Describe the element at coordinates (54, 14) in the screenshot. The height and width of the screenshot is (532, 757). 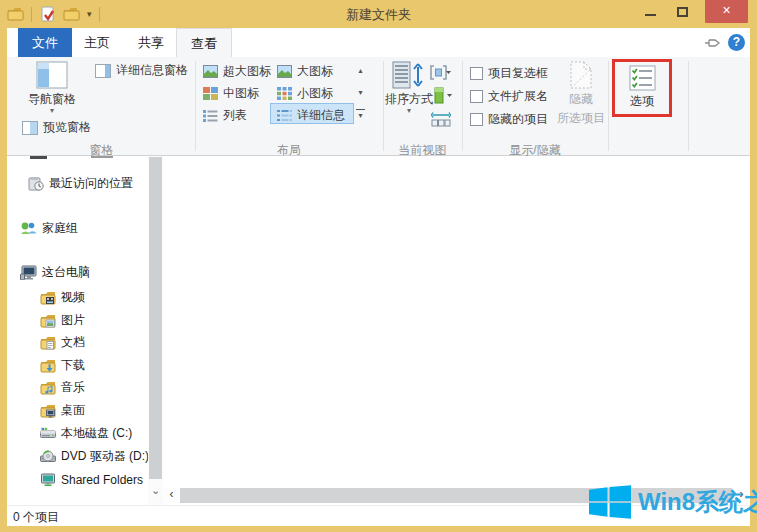
I see `quick-access-toolbar: ▾` at that location.